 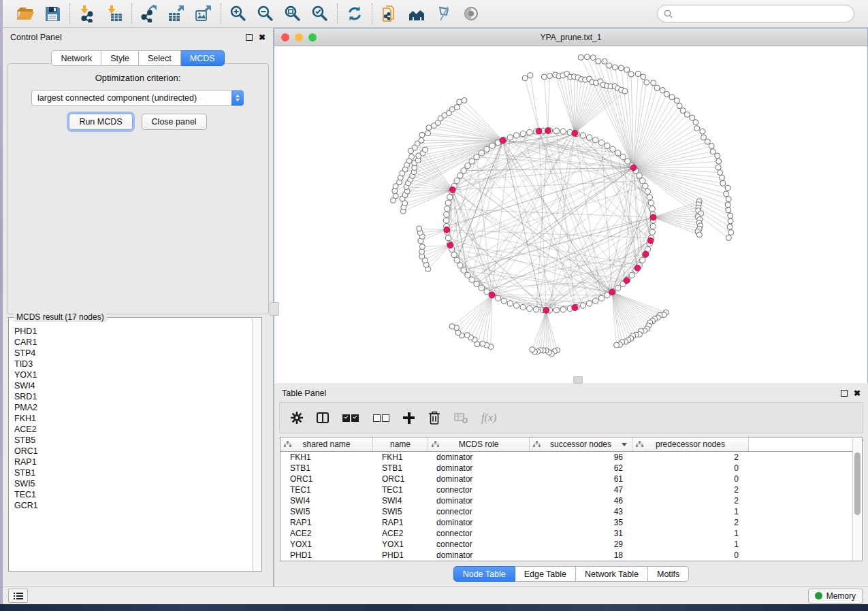 What do you see at coordinates (756, 14) in the screenshot?
I see `search-box` at bounding box center [756, 14].